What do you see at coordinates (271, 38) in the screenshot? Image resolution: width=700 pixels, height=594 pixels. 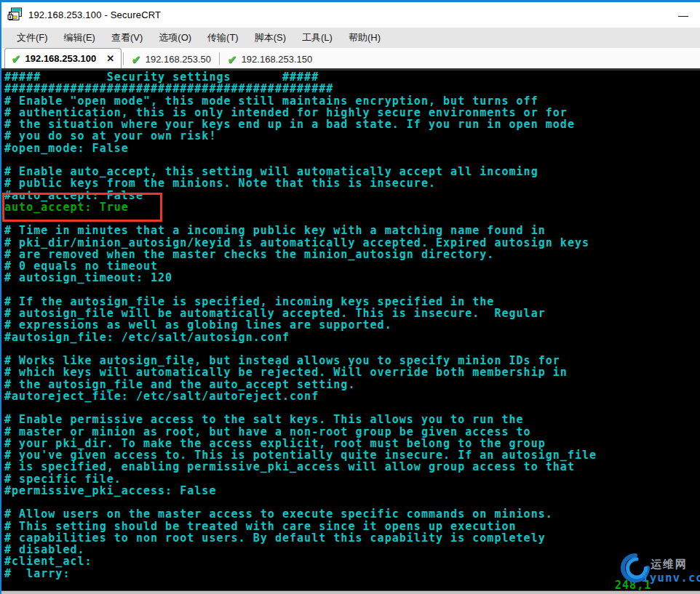 I see `menu-item: 脚本(S)` at bounding box center [271, 38].